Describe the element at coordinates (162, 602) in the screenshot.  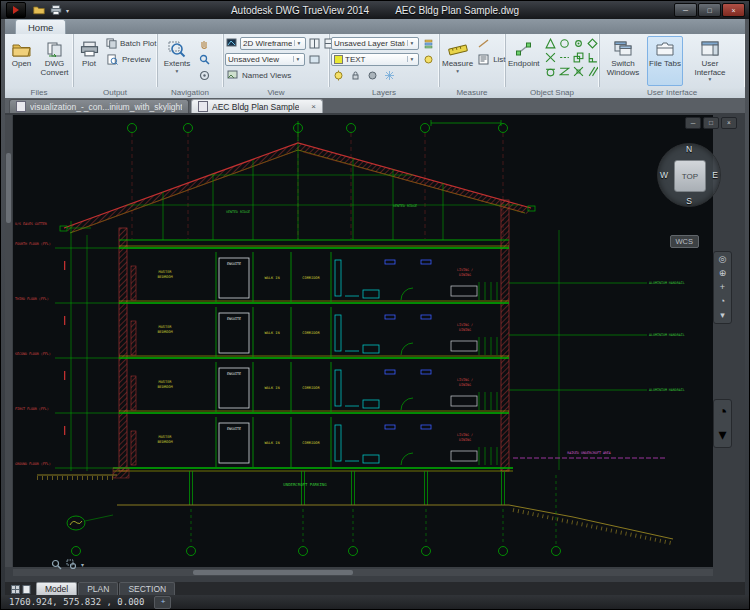
I see `crosshair-toggle-button: +` at that location.